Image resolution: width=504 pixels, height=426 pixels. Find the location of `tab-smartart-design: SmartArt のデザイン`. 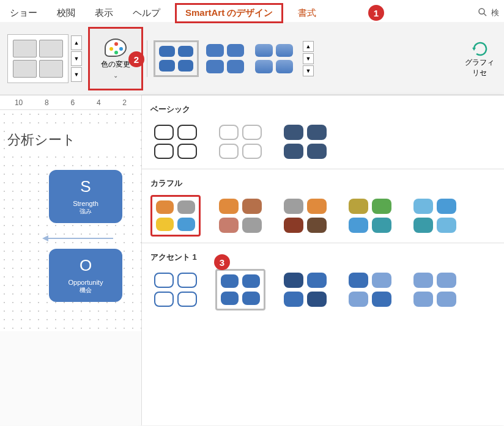

tab-smartart-design: SmartArt のデザイン is located at coordinates (229, 13).